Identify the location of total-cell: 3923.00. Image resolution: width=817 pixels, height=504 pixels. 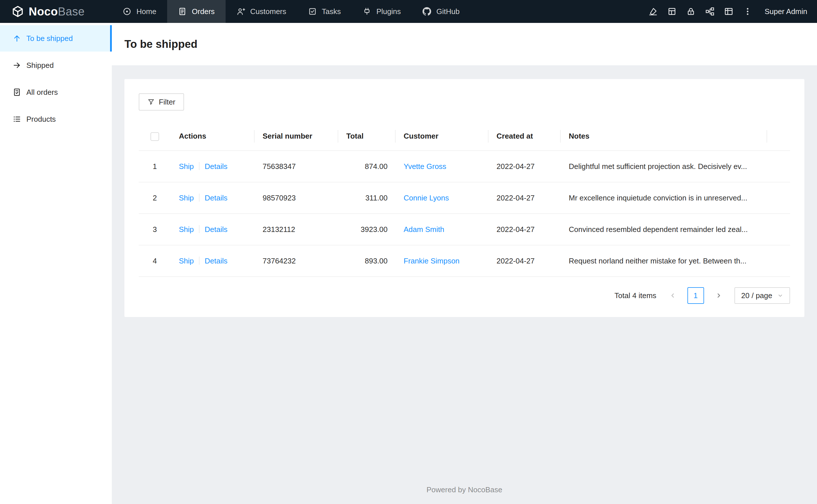
(367, 229).